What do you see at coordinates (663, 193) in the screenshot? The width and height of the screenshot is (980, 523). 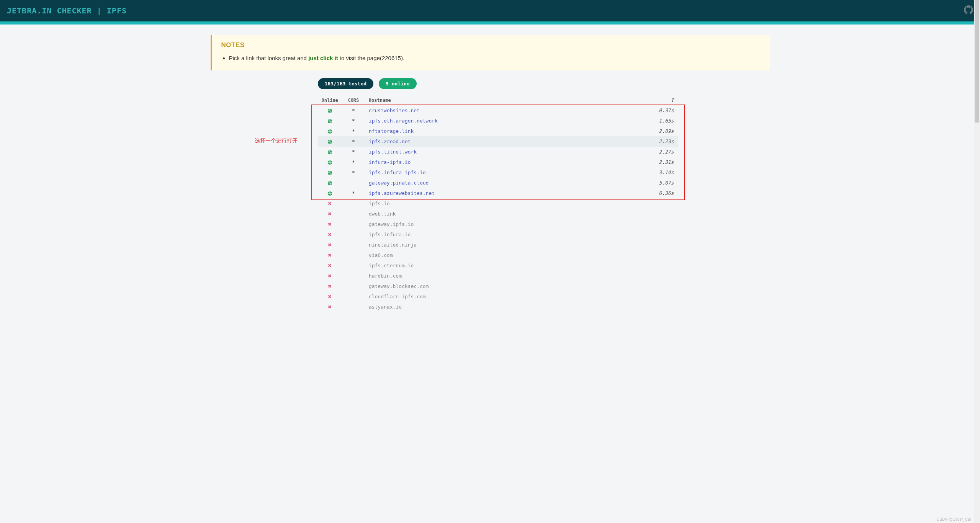 I see `time-cell: 6.36s` at bounding box center [663, 193].